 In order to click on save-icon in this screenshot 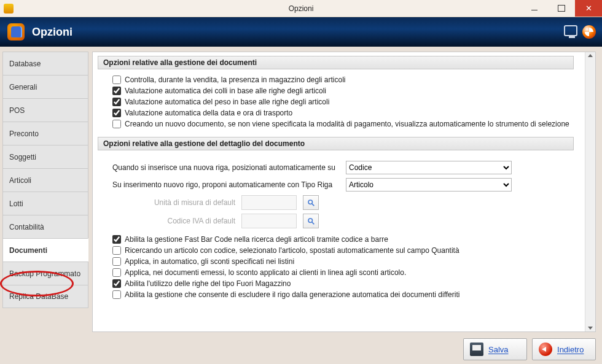, I will do `click(477, 349)`.